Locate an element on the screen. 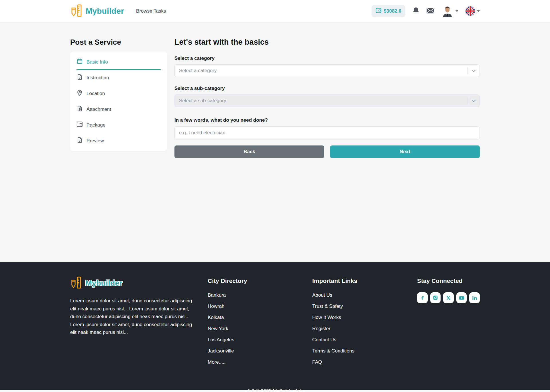 Image resolution: width=550 pixels, height=392 pixels. footer-city-directory: City Directory Bankura Howrah Kolkata Ne… is located at coordinates (253, 324).